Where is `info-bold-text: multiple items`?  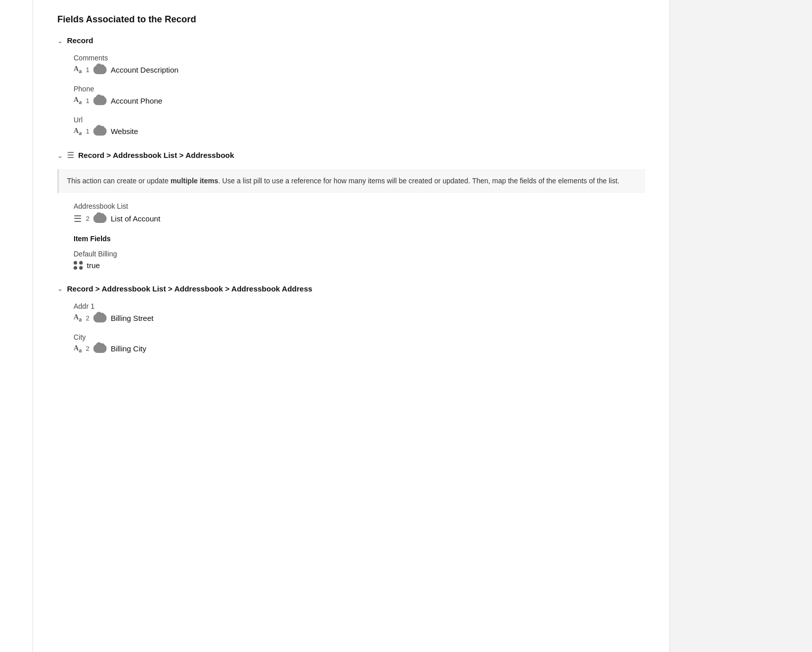 info-bold-text: multiple items is located at coordinates (194, 181).